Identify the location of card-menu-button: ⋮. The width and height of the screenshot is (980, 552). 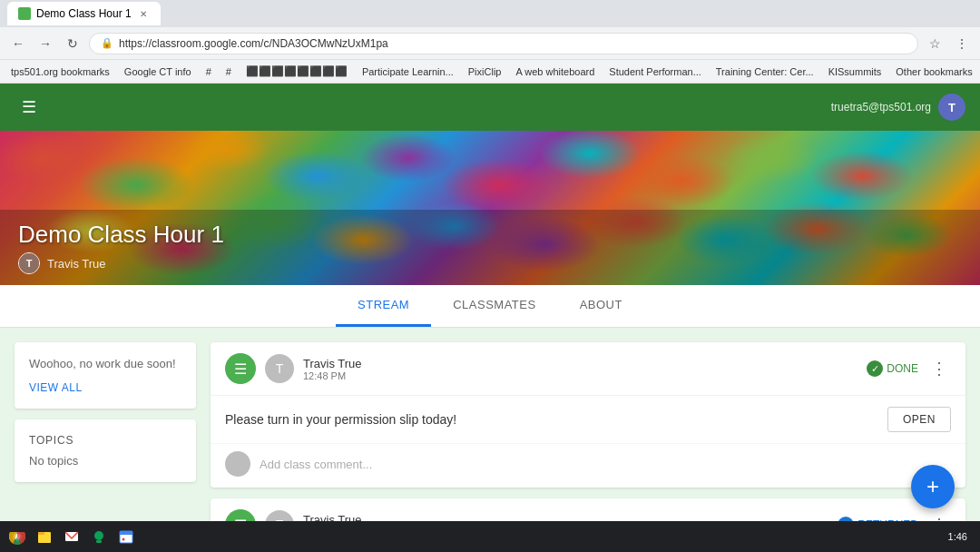
(939, 369).